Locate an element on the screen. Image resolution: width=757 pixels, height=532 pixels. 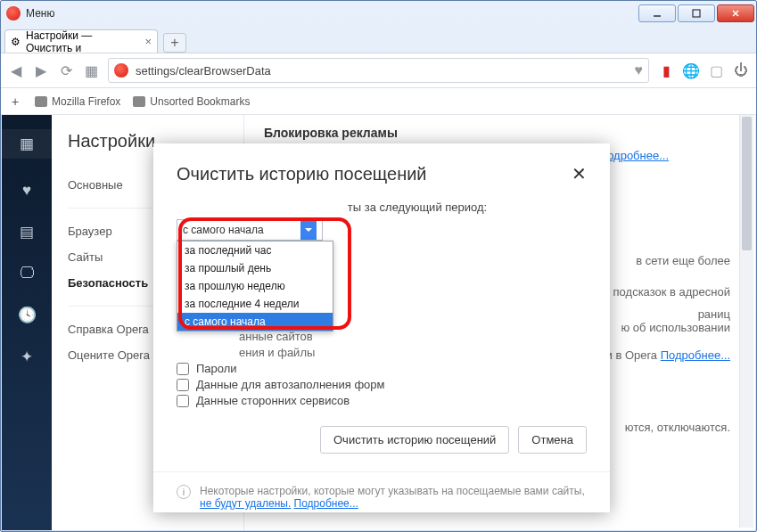
menu-button: Меню is located at coordinates (40, 13).